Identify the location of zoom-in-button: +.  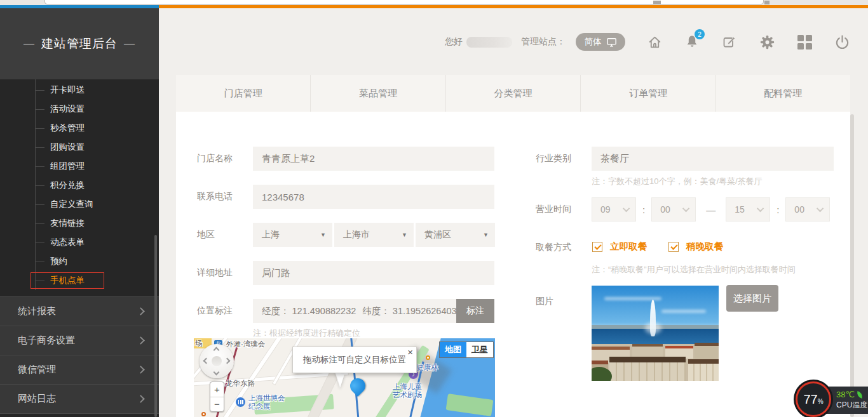
(217, 390).